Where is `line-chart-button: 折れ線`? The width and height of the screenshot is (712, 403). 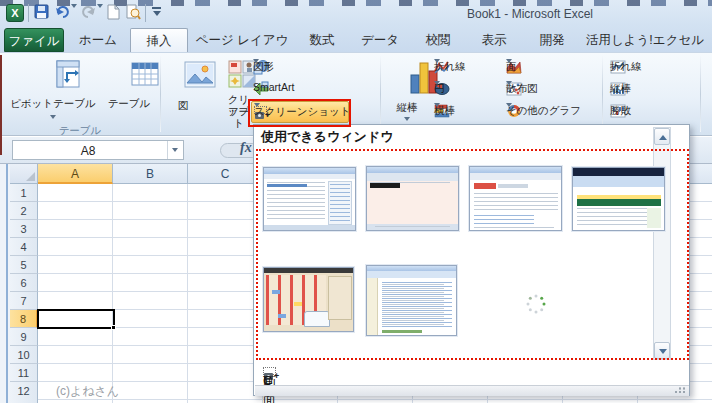 line-chart-button: 折れ線 is located at coordinates (467, 67).